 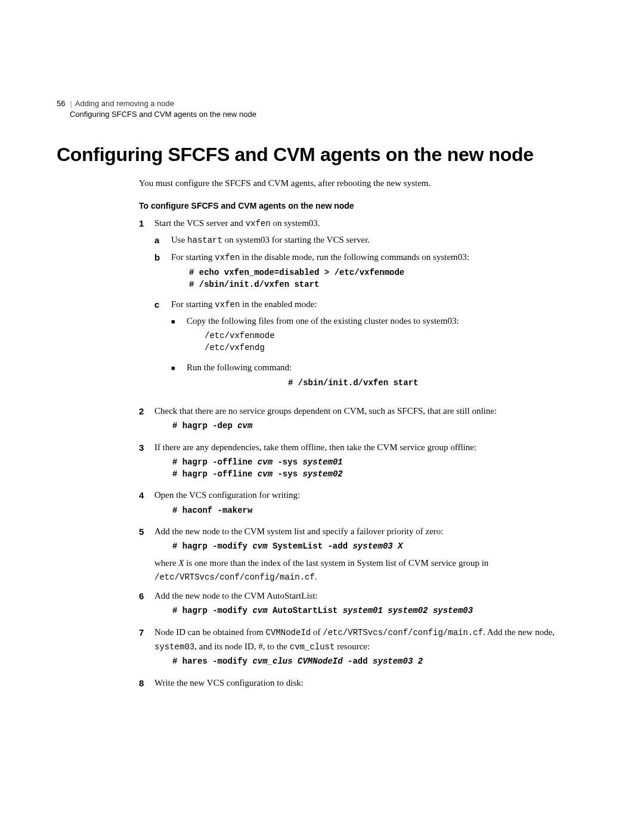 What do you see at coordinates (357, 683) in the screenshot?
I see `step-8: 8 Write the new VCS configuration to dis…` at bounding box center [357, 683].